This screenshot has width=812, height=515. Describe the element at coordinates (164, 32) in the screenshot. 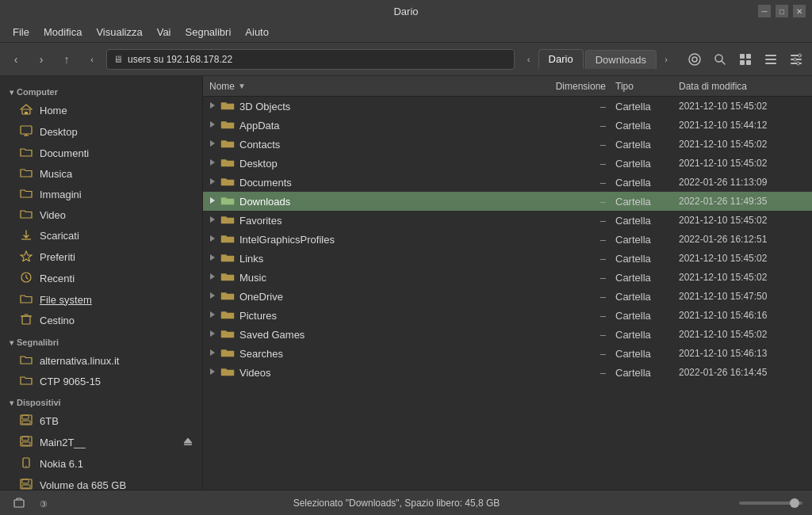

I see `menu-item-vai: Vai` at that location.